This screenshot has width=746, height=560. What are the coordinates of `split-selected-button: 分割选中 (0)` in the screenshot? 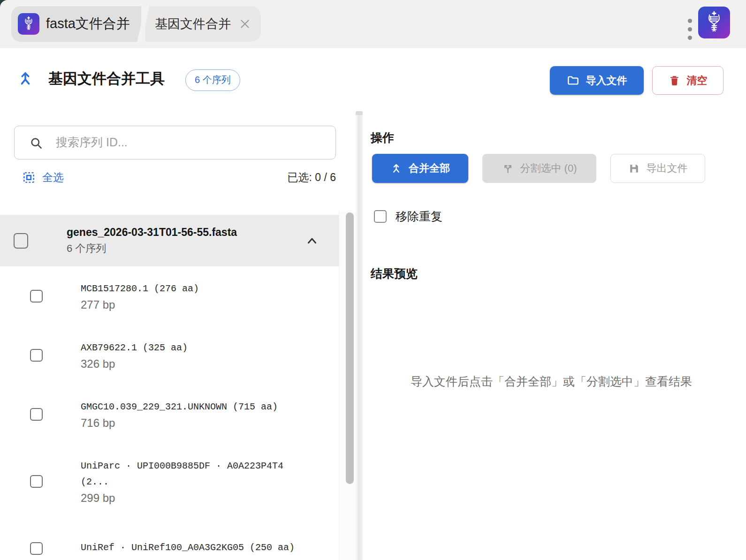 It's located at (540, 168).